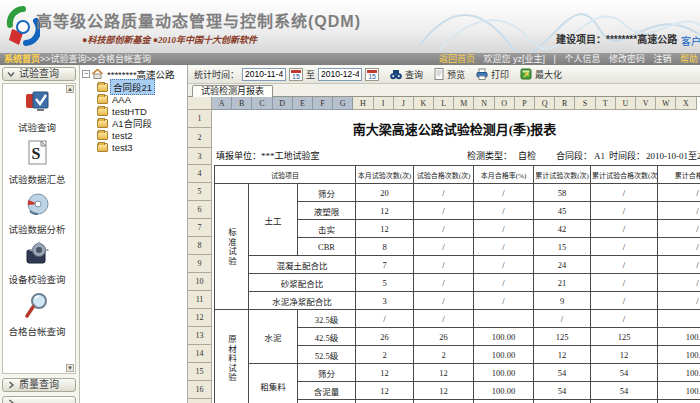 Image resolution: width=700 pixels, height=403 pixels. What do you see at coordinates (464, 104) in the screenshot?
I see `column-letter: M` at bounding box center [464, 104].